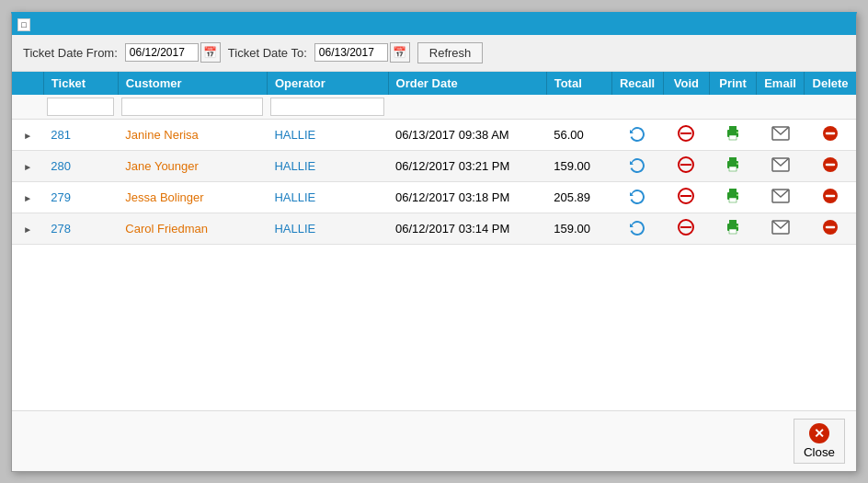  Describe the element at coordinates (81, 228) in the screenshot. I see `ticket-cell: 278` at that location.